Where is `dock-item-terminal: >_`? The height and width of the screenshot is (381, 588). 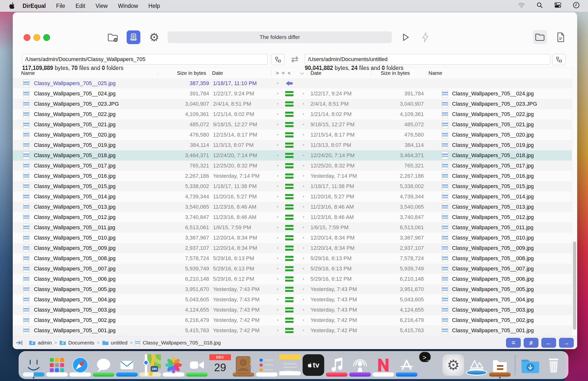 dock-item-terminal: >_ is located at coordinates (430, 365).